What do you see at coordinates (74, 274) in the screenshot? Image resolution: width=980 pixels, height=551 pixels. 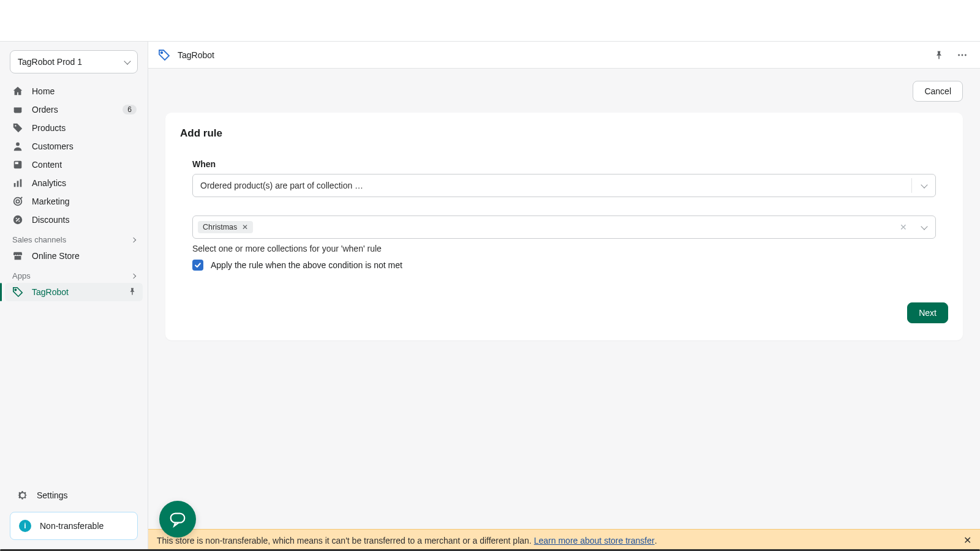 I see `apps-header: Apps` at bounding box center [74, 274].